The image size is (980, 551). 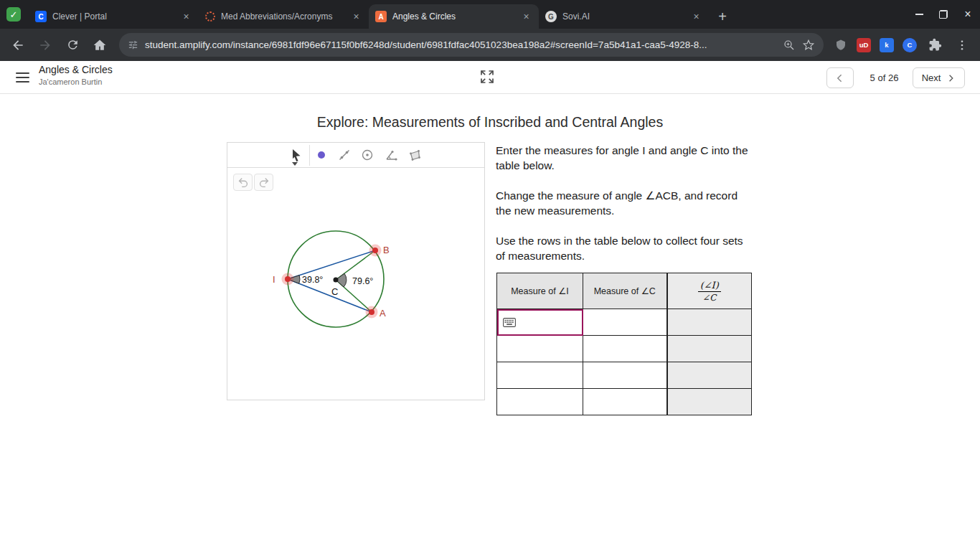 I want to click on tab-med-abbreviations: Med Abbreviations/Acronyms ×, so click(x=284, y=17).